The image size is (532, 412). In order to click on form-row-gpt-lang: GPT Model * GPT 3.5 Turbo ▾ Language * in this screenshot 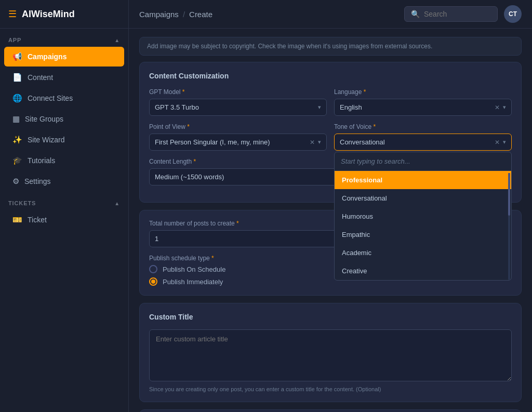, I will do `click(330, 102)`.